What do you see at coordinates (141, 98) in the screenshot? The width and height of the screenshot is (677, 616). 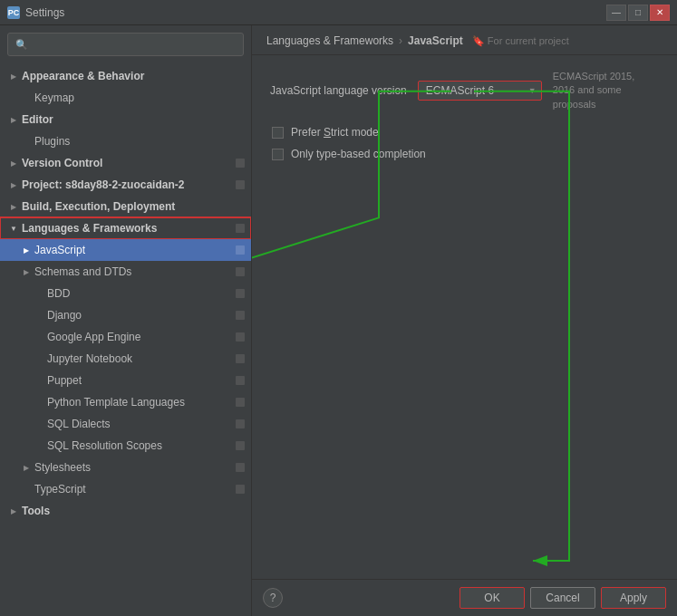 I see `sidebar-item-label: Keymap` at bounding box center [141, 98].